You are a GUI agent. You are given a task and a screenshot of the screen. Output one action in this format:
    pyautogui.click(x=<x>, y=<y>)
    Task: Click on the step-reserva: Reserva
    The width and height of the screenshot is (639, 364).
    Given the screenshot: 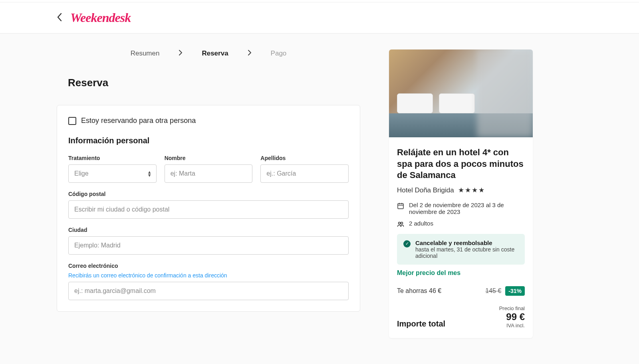 What is the action you would take?
    pyautogui.click(x=215, y=53)
    